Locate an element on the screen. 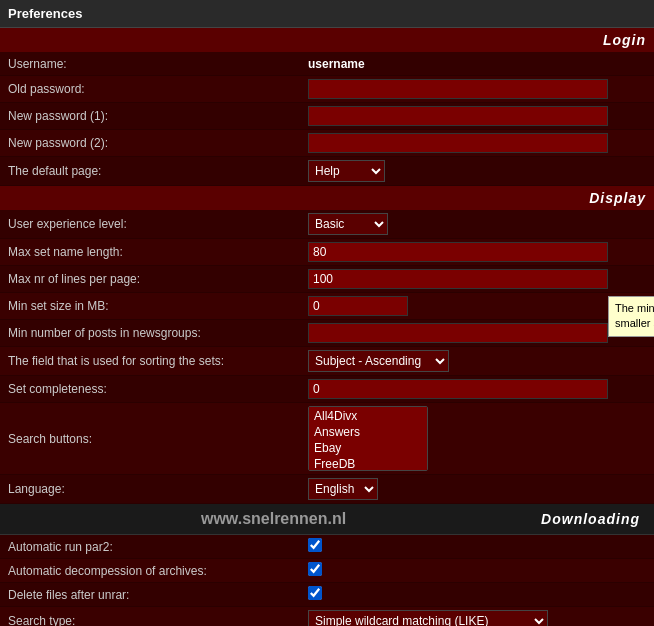 Image resolution: width=654 pixels, height=626 pixels. search-buttons-container: All4Divx Answers Ebay FreeDB Google is located at coordinates (368, 438).